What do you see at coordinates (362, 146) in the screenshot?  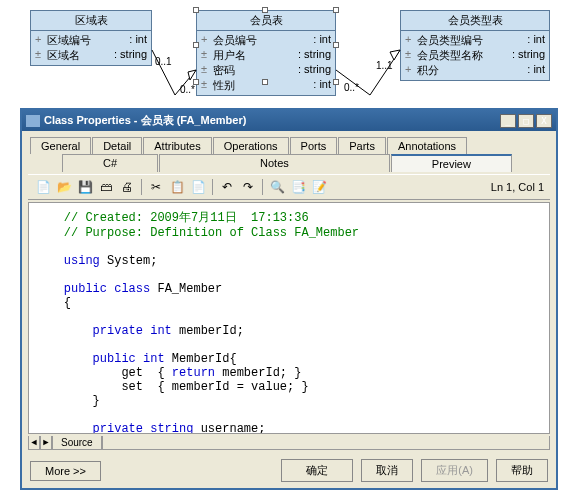 I see `tab-parts: Parts` at bounding box center [362, 146].